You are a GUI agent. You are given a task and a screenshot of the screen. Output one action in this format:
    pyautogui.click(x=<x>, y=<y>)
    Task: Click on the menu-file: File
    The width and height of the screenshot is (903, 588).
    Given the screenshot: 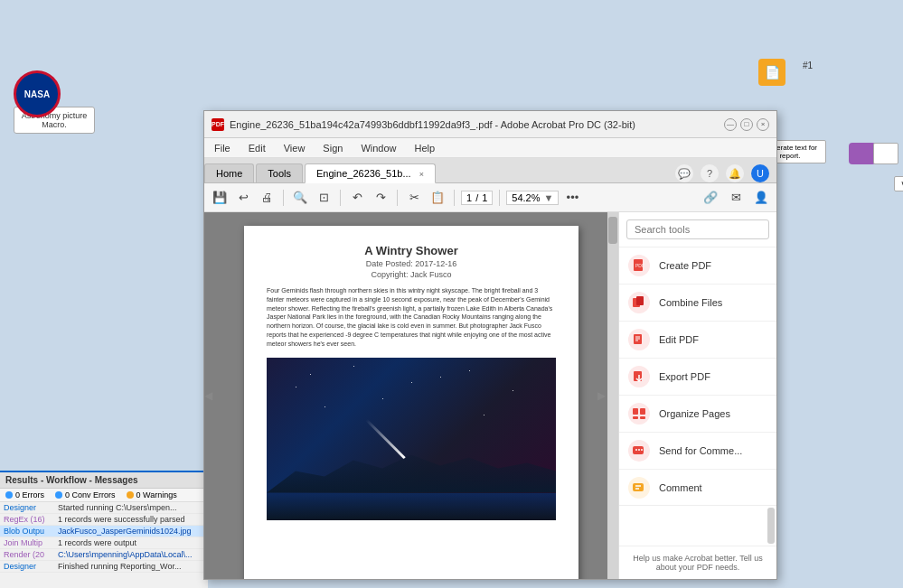 What is the action you would take?
    pyautogui.click(x=222, y=148)
    